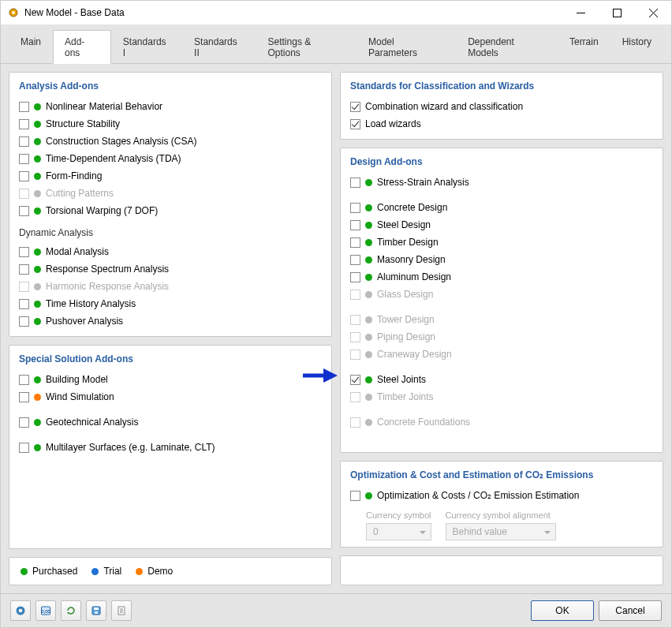 The image size is (672, 628). I want to click on maximize-button, so click(617, 13).